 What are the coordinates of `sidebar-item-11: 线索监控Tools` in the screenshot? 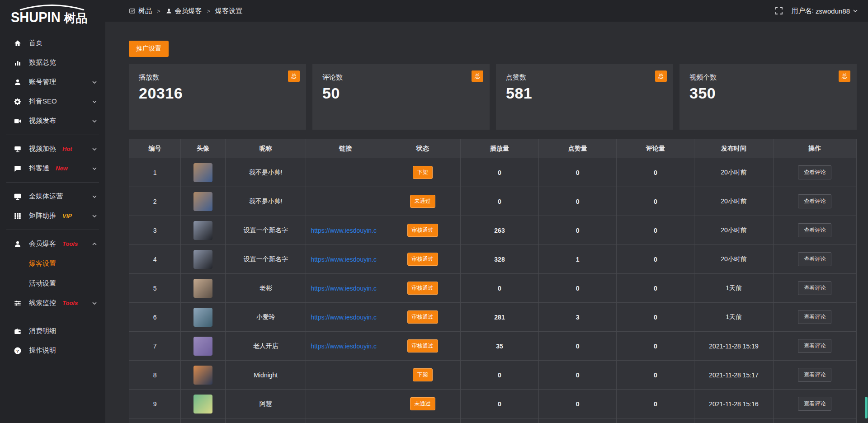 It's located at (52, 303).